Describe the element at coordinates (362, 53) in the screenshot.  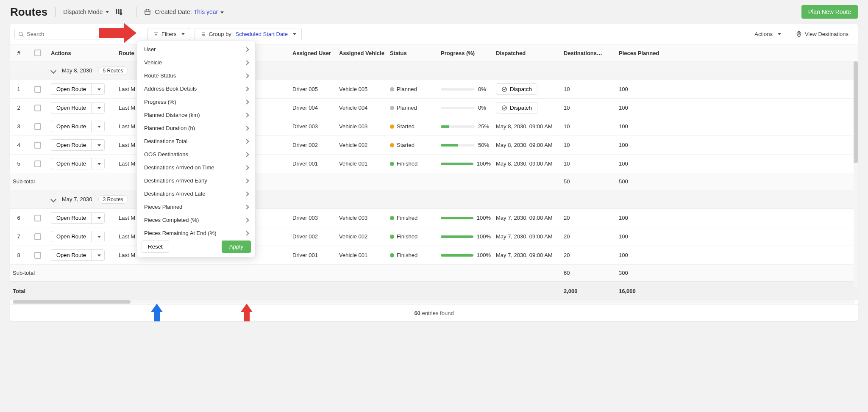
I see `col-vehicle: Assigned Vehicle` at that location.